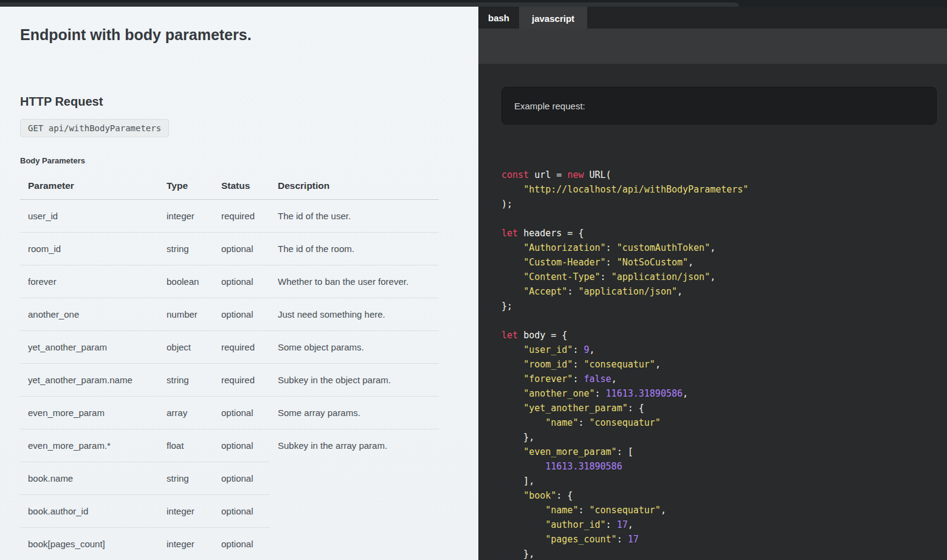 This screenshot has height=560, width=947. Describe the element at coordinates (230, 315) in the screenshot. I see `table-row: another_onenumberoptionalJust need somet…` at that location.